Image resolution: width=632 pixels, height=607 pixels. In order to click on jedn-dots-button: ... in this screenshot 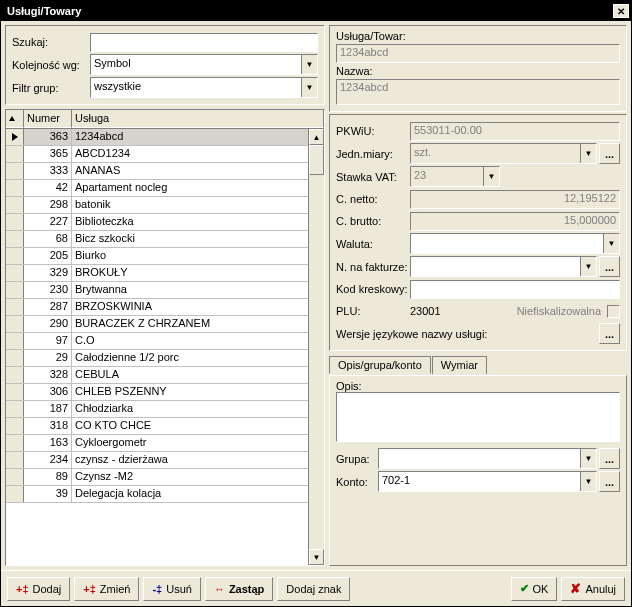, I will do `click(610, 154)`.